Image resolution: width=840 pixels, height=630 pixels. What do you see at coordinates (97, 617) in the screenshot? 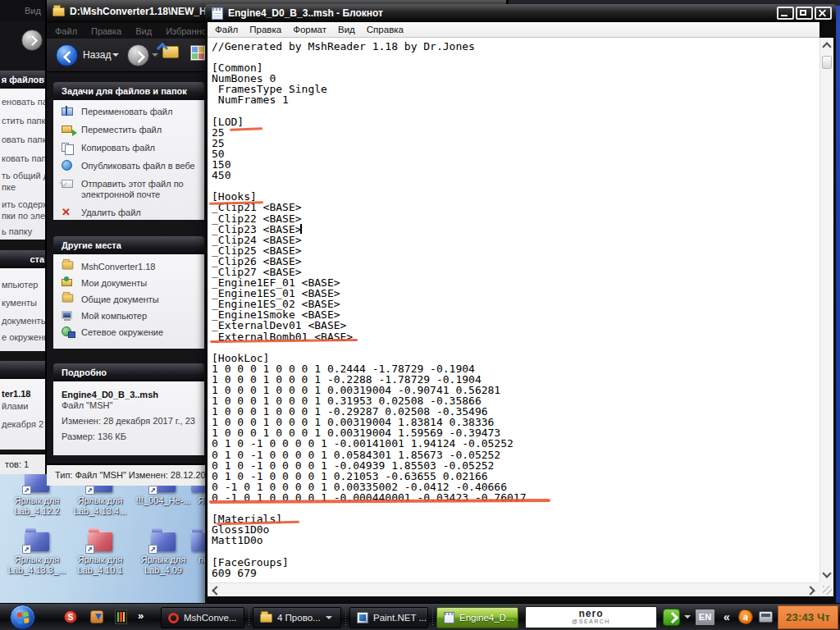
I see `download-quicklaunch-icon` at bounding box center [97, 617].